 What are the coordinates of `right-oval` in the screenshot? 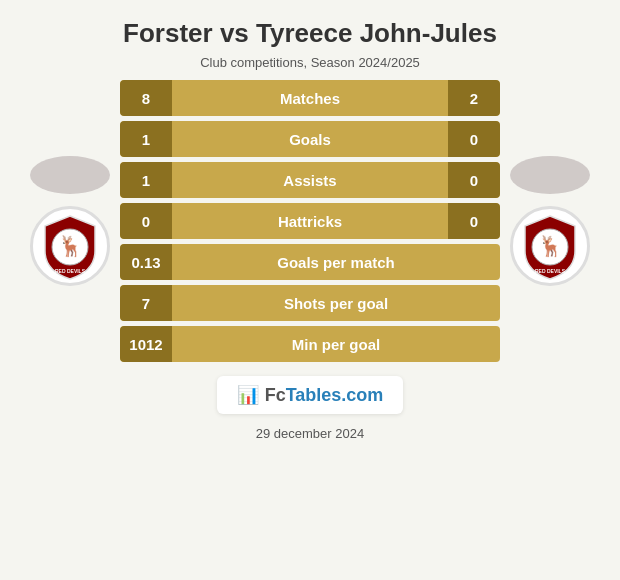 It's located at (550, 175).